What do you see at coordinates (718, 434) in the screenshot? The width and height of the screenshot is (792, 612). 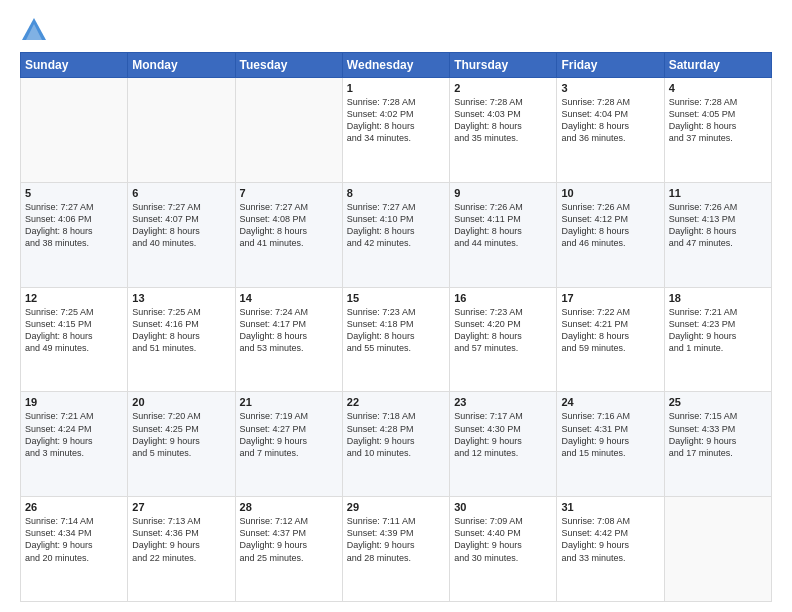 I see `day-info: Sunrise: 7:15 AM Sunset: 4:33 PM Dayligh…` at bounding box center [718, 434].